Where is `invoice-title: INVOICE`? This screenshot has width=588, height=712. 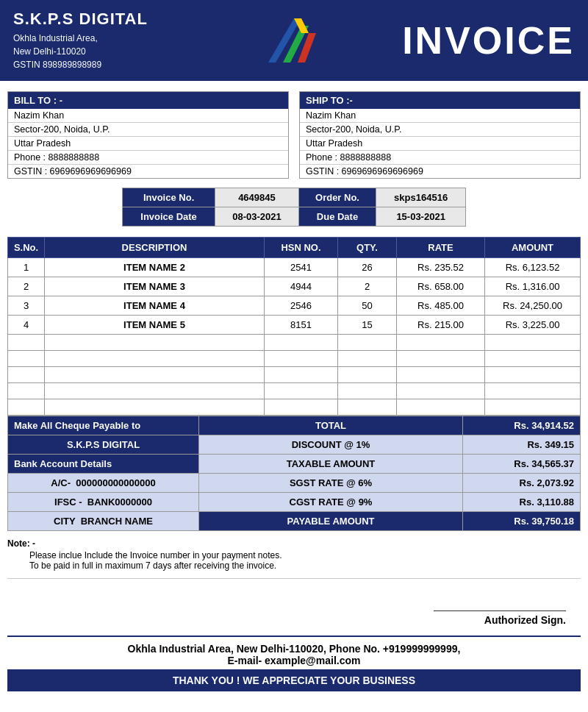 invoice-title: INVOICE is located at coordinates (488, 40).